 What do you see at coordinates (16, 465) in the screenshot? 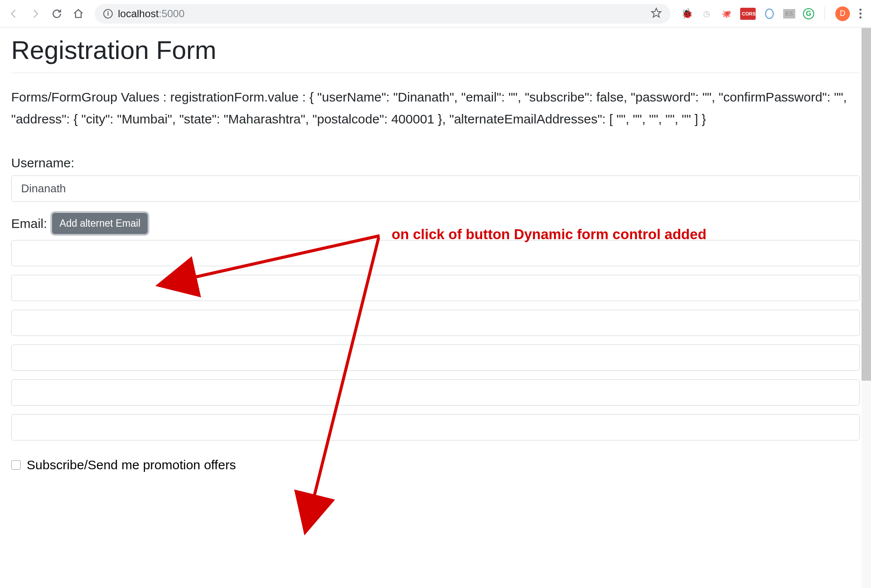
I see `subscribe-checkbox` at bounding box center [16, 465].